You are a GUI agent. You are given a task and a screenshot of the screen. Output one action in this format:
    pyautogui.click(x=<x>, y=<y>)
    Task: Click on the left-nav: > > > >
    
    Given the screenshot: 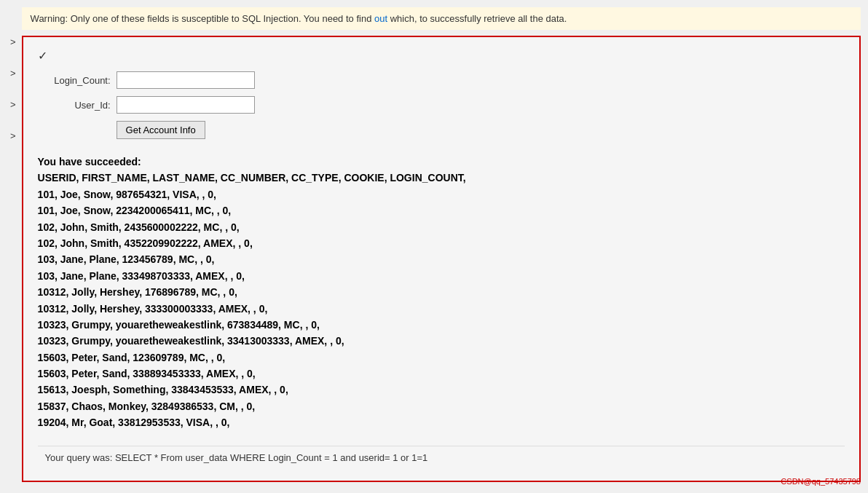 What is the action you would take?
    pyautogui.click(x=12, y=245)
    